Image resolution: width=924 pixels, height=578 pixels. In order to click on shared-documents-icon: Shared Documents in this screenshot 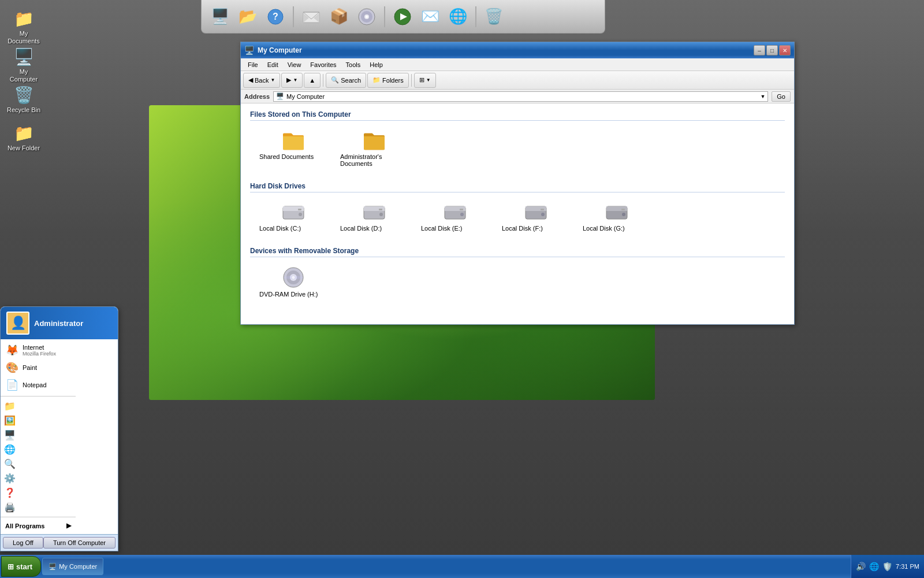, I will do `click(293, 149)`.